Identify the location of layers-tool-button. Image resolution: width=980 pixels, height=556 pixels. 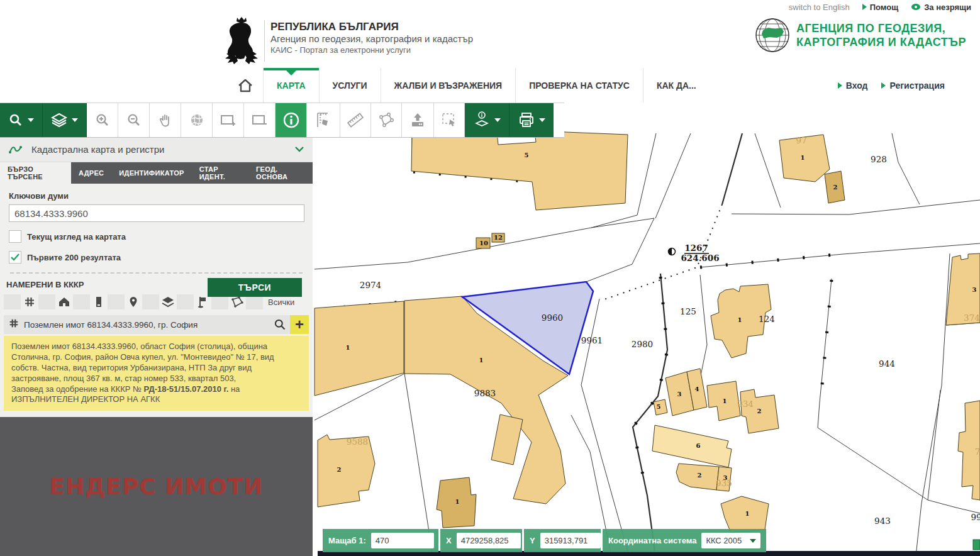
(65, 120).